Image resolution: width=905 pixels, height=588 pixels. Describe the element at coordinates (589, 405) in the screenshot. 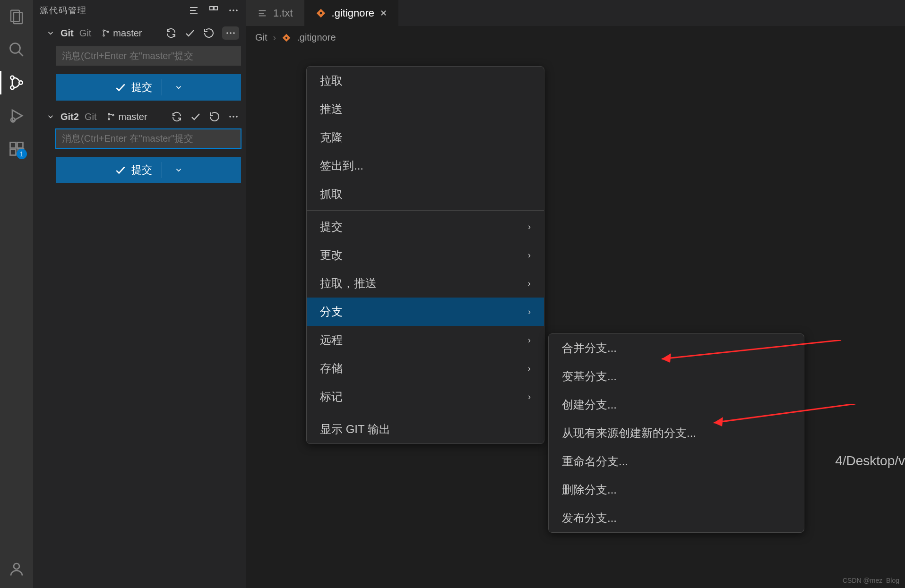

I see `menu-item-label: 创建分支...` at that location.